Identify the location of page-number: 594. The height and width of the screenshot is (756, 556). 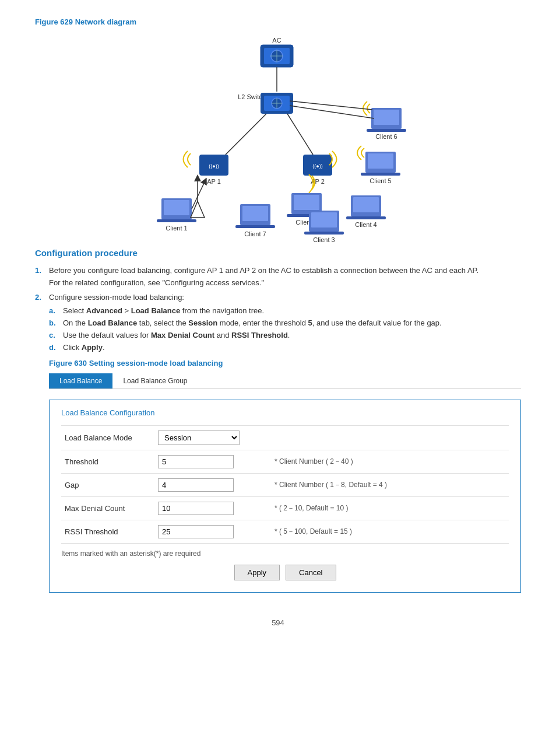
(278, 623).